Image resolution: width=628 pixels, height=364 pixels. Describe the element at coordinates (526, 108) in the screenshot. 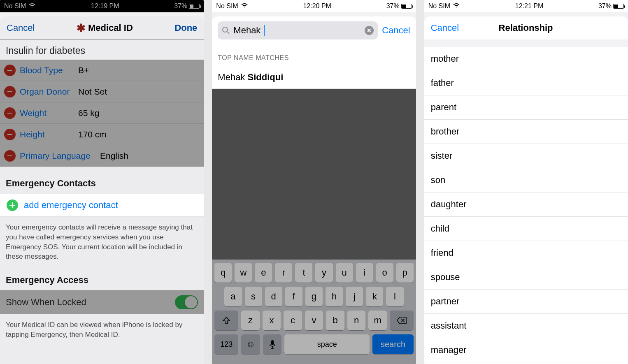

I see `relationship-option: parent` at that location.